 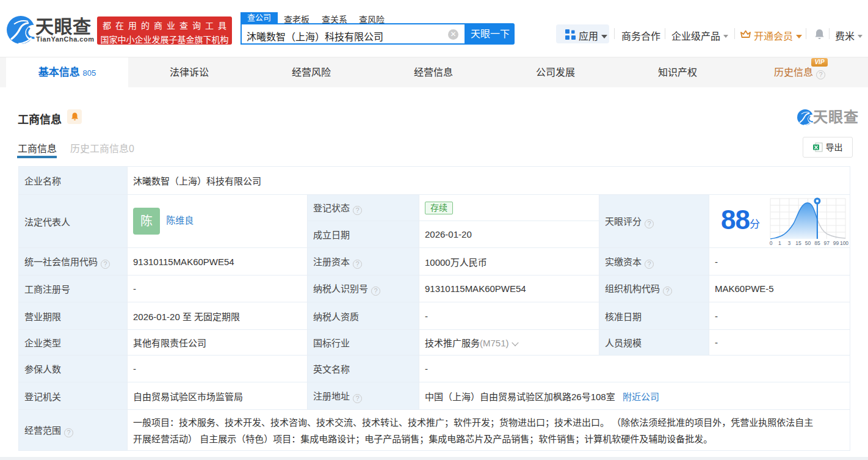 I want to click on svg-text: 1, so click(x=780, y=243).